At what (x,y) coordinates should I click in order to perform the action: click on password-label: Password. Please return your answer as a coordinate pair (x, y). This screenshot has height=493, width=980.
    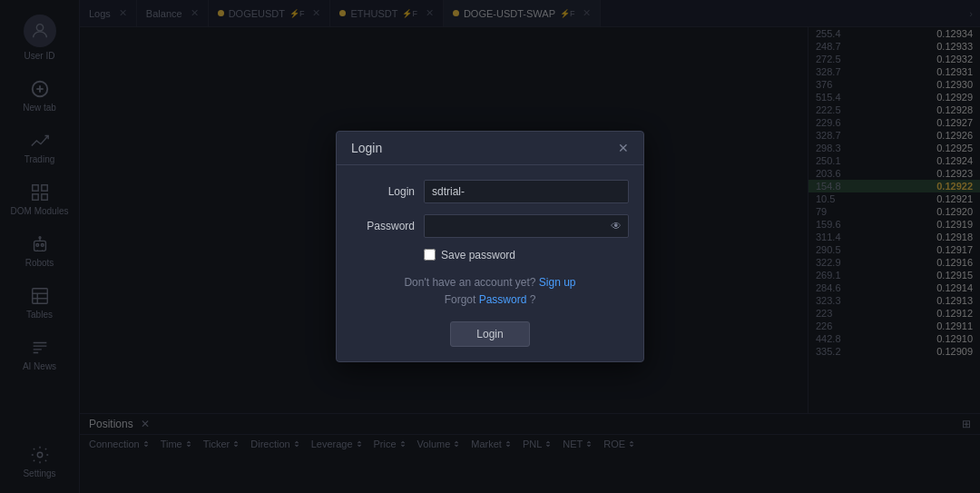
    Looking at the image, I should click on (383, 226).